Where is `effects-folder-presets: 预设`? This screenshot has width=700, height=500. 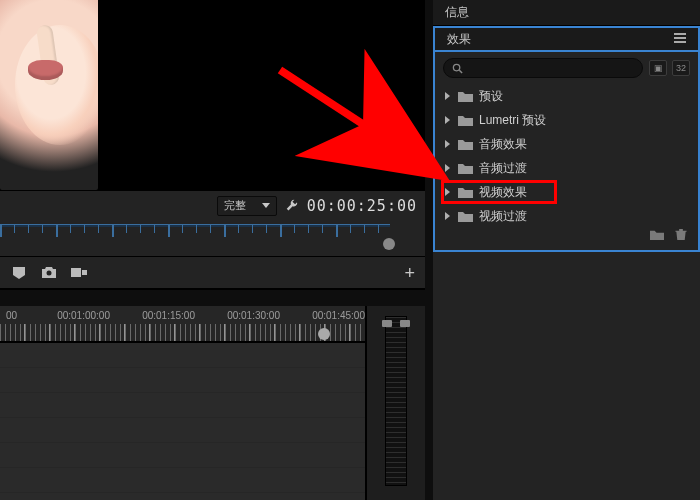
effects-folder-presets: 预设 is located at coordinates (566, 96).